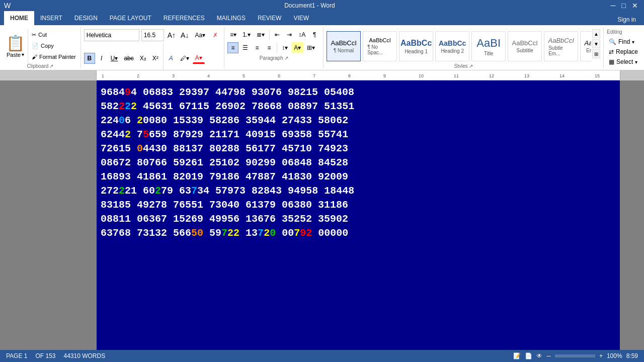 The height and width of the screenshot is (362, 644). Describe the element at coordinates (153, 47) in the screenshot. I see `font-group: A↑ A↓ Aa▾ ✗ B I U▾ abc X₂ X² A 🖊▾ A▾ Fon…` at that location.